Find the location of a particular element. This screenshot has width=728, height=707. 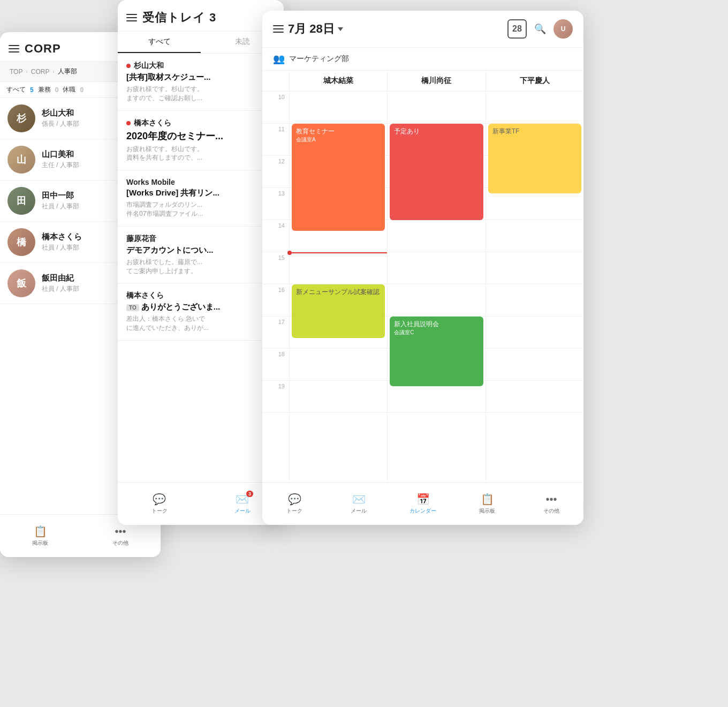

contacts-title: CORP is located at coordinates (43, 49).